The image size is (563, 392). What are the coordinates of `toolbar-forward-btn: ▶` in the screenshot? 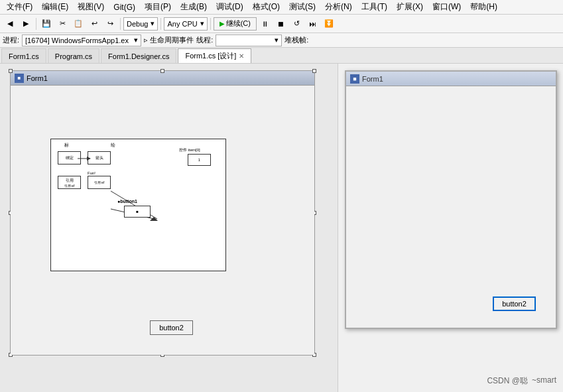 It's located at (26, 24).